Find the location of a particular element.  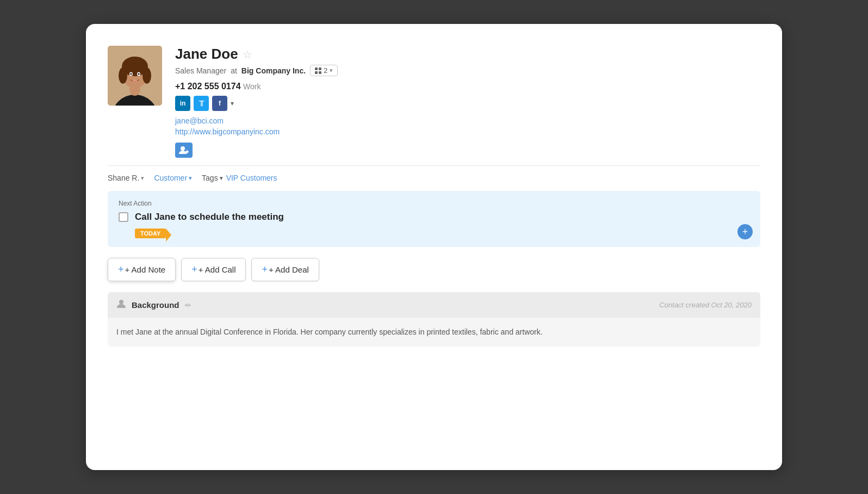

edit-icon: ✏ is located at coordinates (188, 305).